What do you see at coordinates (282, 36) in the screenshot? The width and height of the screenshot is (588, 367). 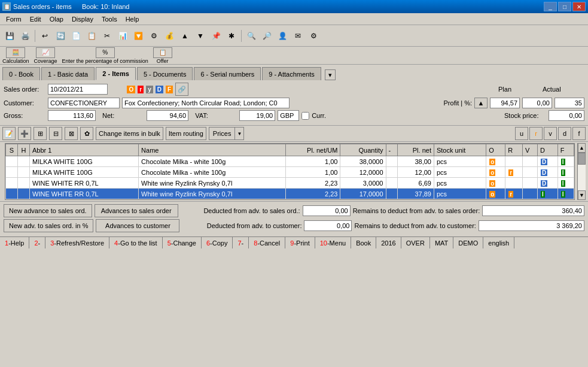 I see `search3-icon: 👤` at bounding box center [282, 36].